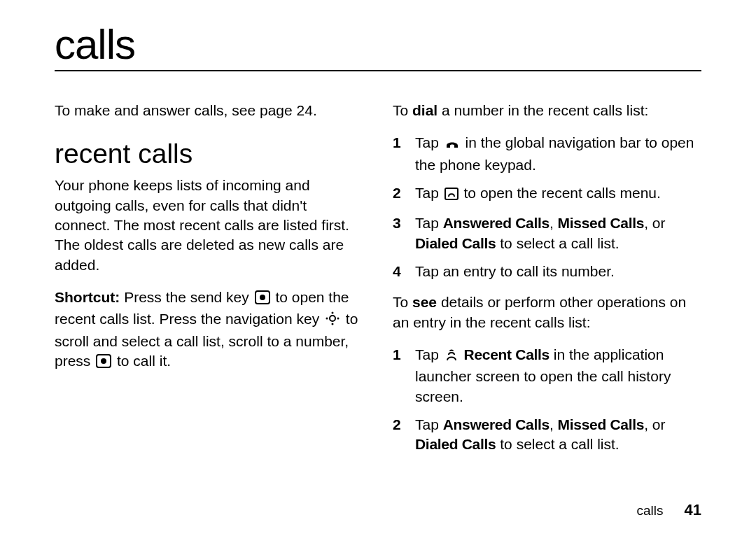  Describe the element at coordinates (402, 302) in the screenshot. I see `see-a: To` at that location.